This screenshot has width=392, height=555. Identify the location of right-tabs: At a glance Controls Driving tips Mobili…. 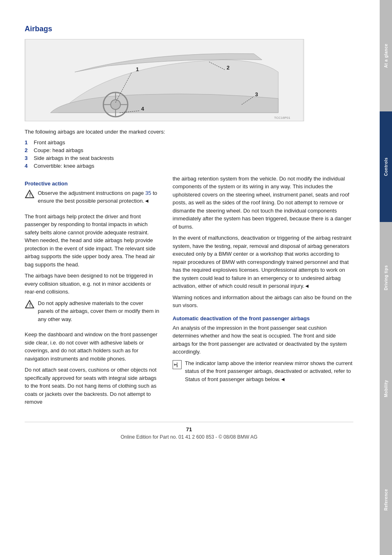
(386, 278).